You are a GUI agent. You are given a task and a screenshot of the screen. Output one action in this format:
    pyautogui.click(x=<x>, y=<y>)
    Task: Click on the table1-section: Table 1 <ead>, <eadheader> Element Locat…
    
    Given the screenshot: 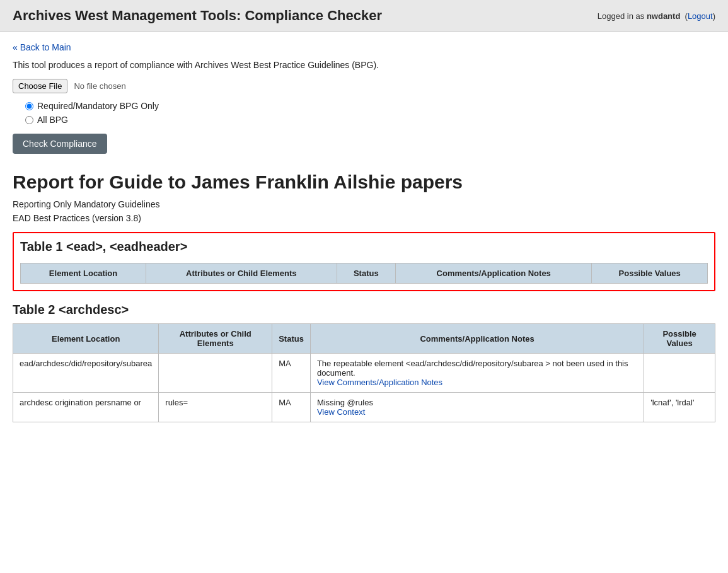 What is the action you would take?
    pyautogui.click(x=364, y=262)
    